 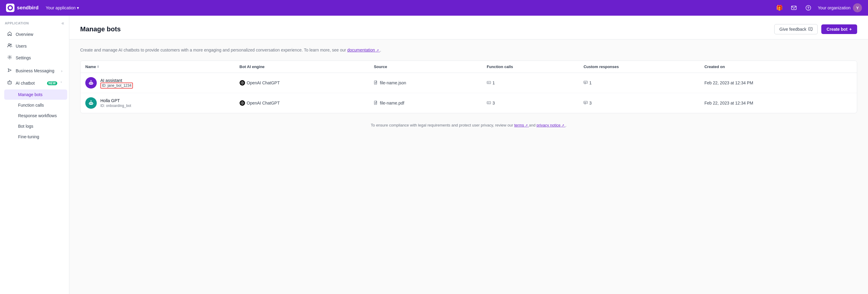 What do you see at coordinates (302, 67) in the screenshot?
I see `col-header-engine: Bot AI engine` at bounding box center [302, 67].